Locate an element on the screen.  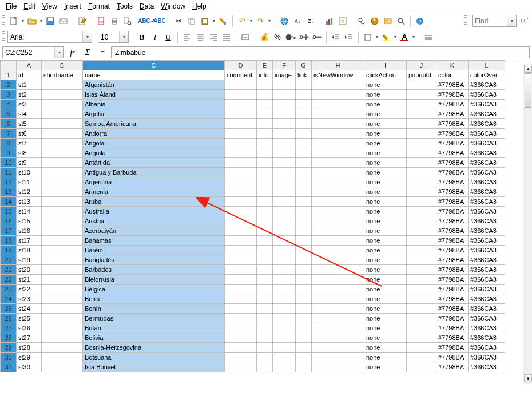
edit-button is located at coordinates (82, 21).